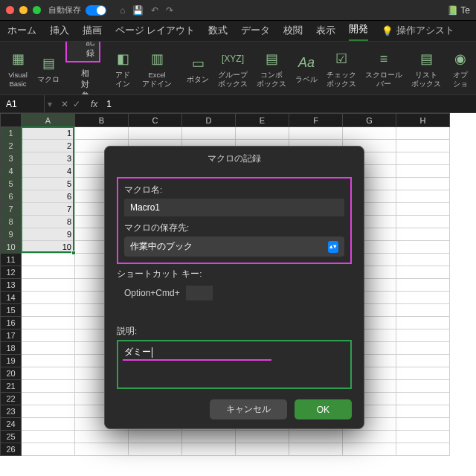  Describe the element at coordinates (48, 361) in the screenshot. I see `cell-A19` at that location.